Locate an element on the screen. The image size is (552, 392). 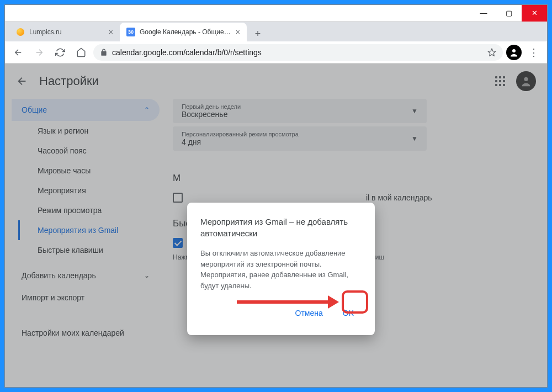
nav-reload-button is located at coordinates (60, 52).